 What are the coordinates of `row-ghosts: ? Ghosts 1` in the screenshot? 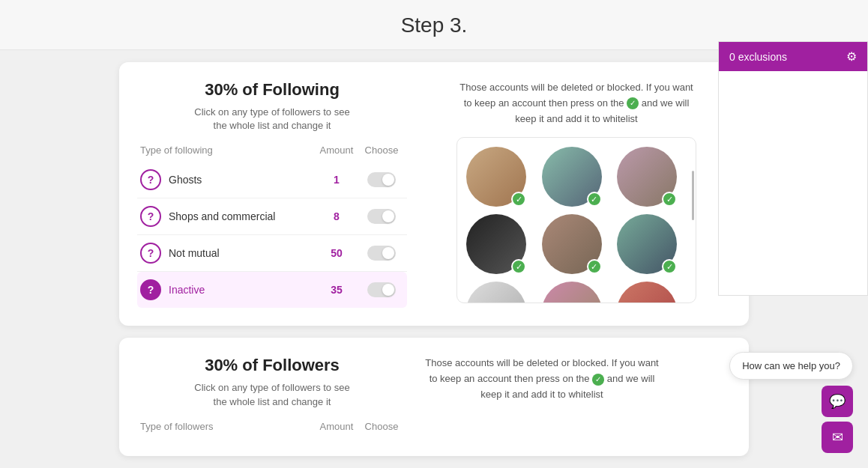 It's located at (272, 180).